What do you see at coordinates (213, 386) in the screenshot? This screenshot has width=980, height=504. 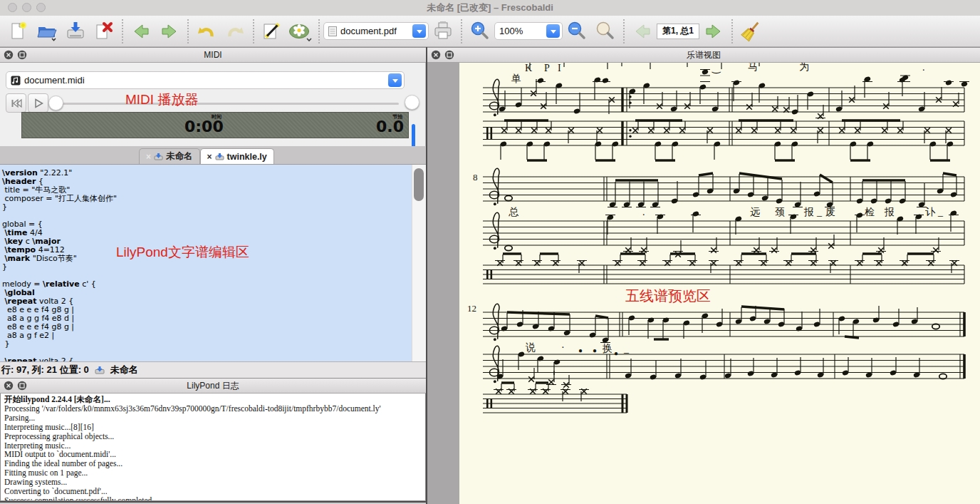 I see `log-panel-title: LilyPond 日志` at bounding box center [213, 386].